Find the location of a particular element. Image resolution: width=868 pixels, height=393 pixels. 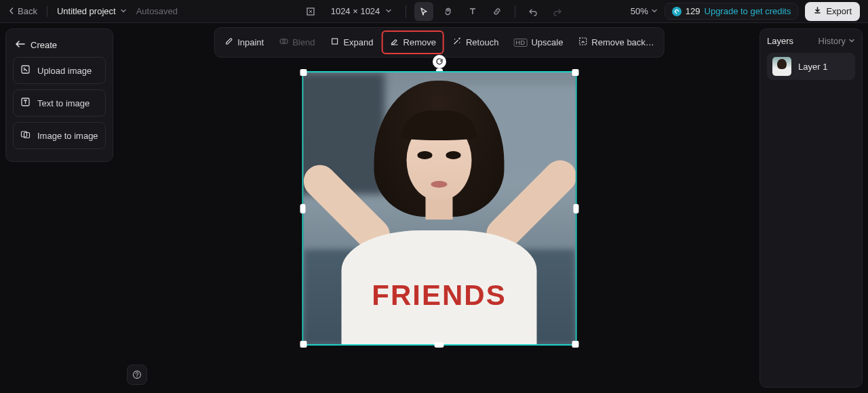

credits-pill: 129 Upgrade to get credits is located at coordinates (732, 11).